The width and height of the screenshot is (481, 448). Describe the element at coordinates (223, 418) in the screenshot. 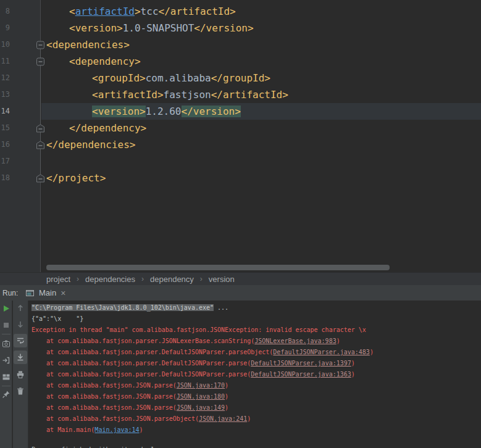

I see `stack-frame-link: JSON.java:241` at that location.